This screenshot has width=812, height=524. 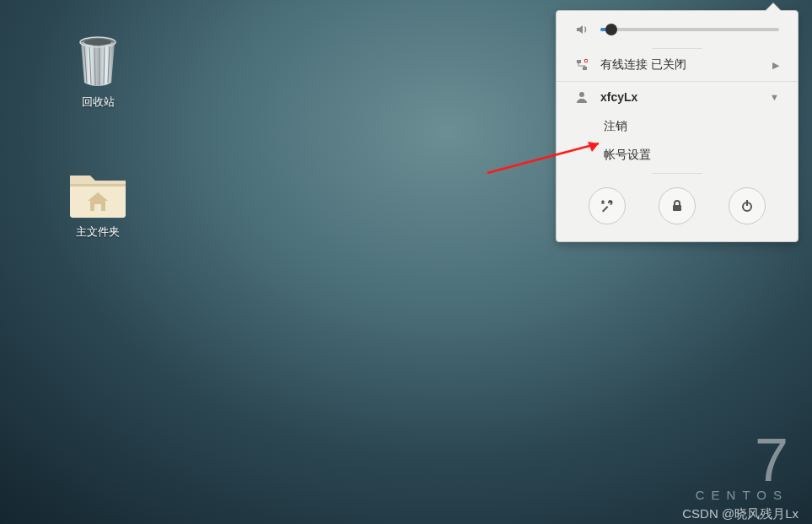 What do you see at coordinates (611, 30) in the screenshot?
I see `volume-thumb` at bounding box center [611, 30].